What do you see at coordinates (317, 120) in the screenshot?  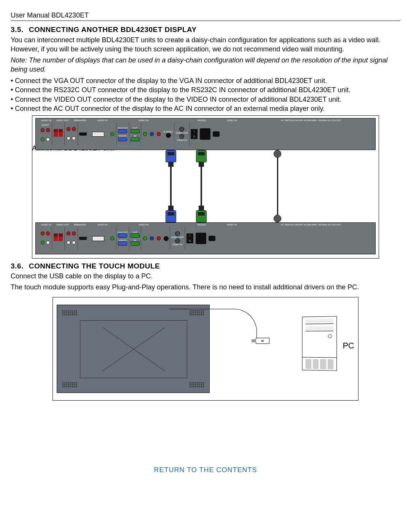 I see `label-ac-in: AC100-240V~ 50-60Hz IN` at bounding box center [317, 120].